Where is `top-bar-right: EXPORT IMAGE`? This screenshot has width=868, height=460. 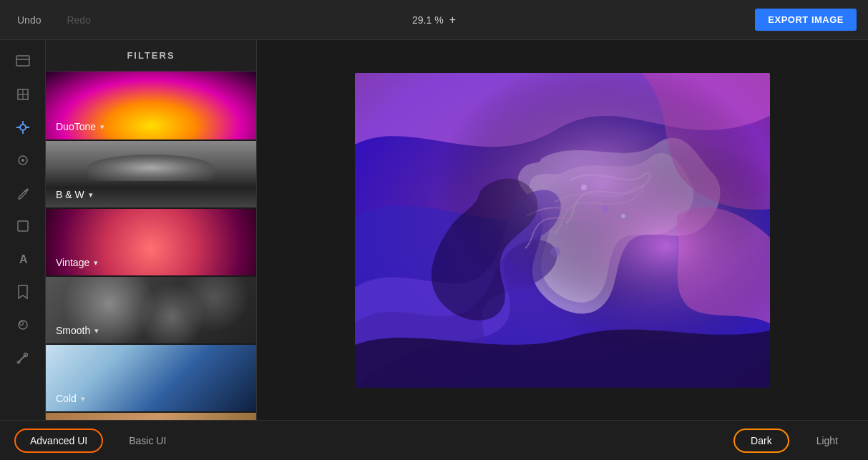
top-bar-right: EXPORT IMAGE is located at coordinates (806, 20).